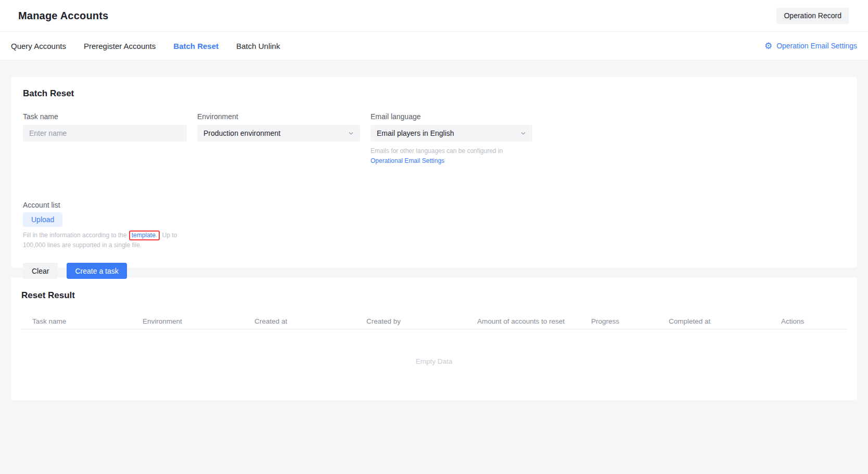  I want to click on environment-label: Environment, so click(279, 117).